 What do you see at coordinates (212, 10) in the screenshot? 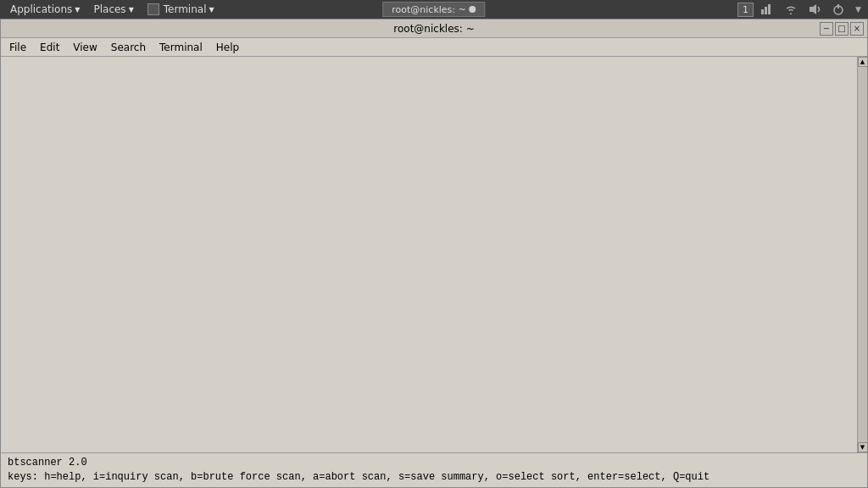
I see `terminal-arrow: ▼` at bounding box center [212, 10].